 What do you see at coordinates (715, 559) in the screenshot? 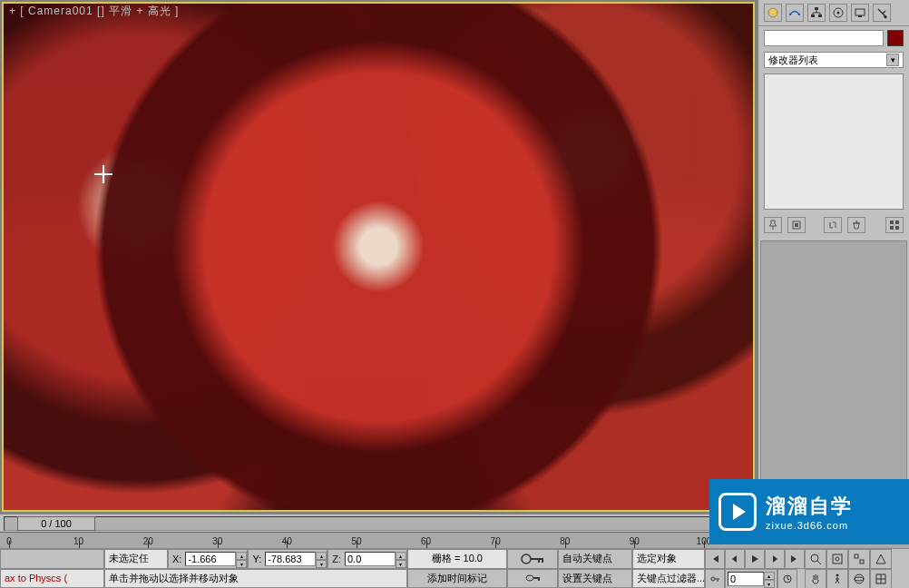
I see `goto-start-button` at bounding box center [715, 559].